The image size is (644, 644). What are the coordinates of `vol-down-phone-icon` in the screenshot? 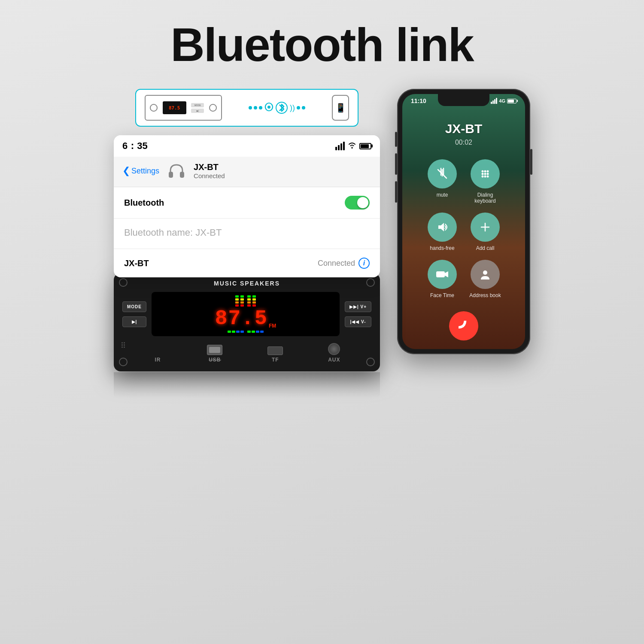 It's located at (396, 192).